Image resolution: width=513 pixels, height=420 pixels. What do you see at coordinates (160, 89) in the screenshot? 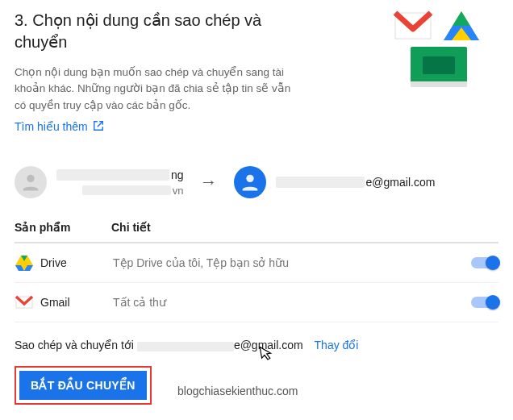
I see `step-description: Chọn nội dung bạn muốn sao chép và chuyể…` at bounding box center [160, 89].